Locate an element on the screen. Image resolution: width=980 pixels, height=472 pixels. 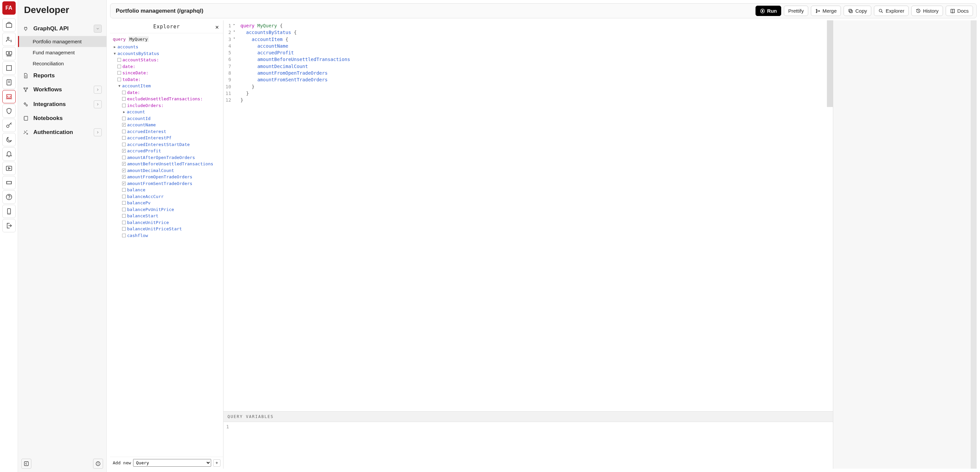
code-line: amountBeforeUnsettledTransactions is located at coordinates (295, 59).